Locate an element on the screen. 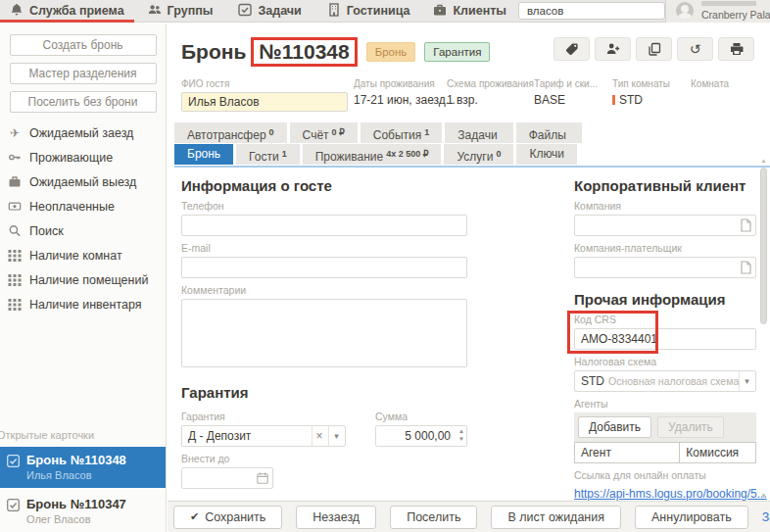 This screenshot has height=532, width=770. sidebar-item-expected-arrival: ✈ Ожидаемый заезд is located at coordinates (82, 133).